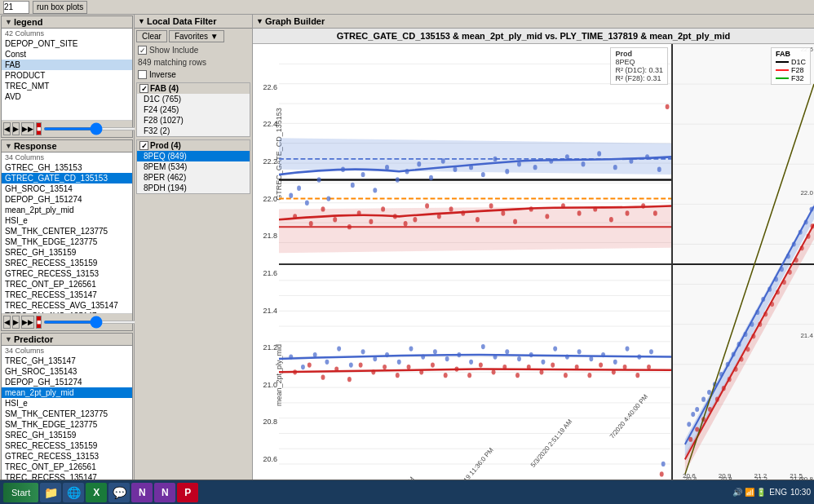 The width and height of the screenshot is (814, 504). What do you see at coordinates (193, 157) in the screenshot?
I see `filter-item: 8PEQ (849)` at bounding box center [193, 157].